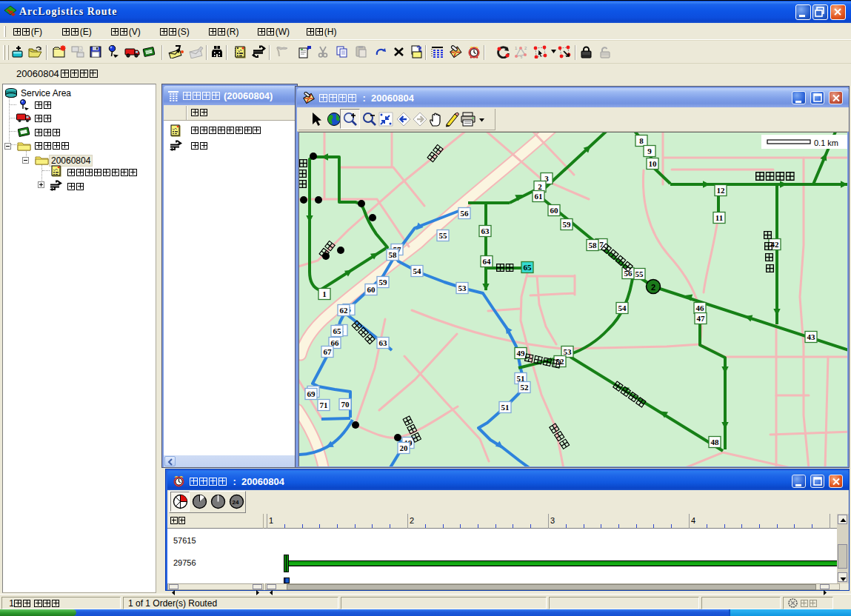  What do you see at coordinates (641, 141) in the screenshot?
I see `svg-text: 8` at bounding box center [641, 141].